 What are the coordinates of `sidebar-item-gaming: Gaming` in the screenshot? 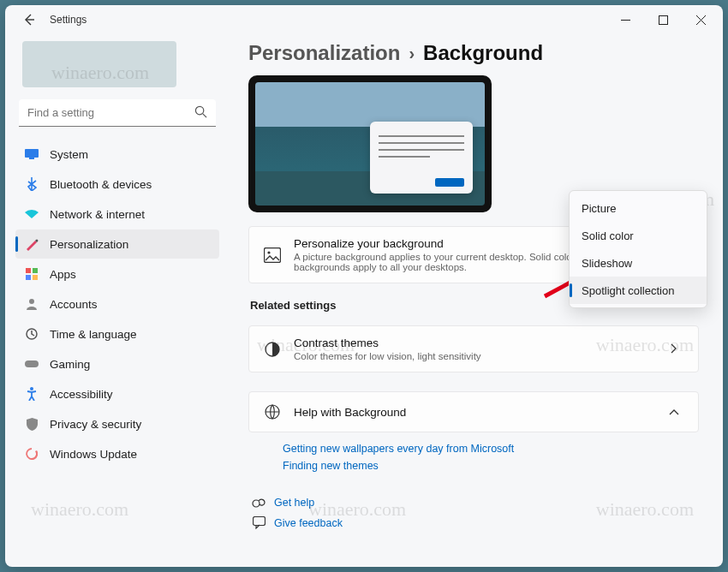 It's located at (117, 364).